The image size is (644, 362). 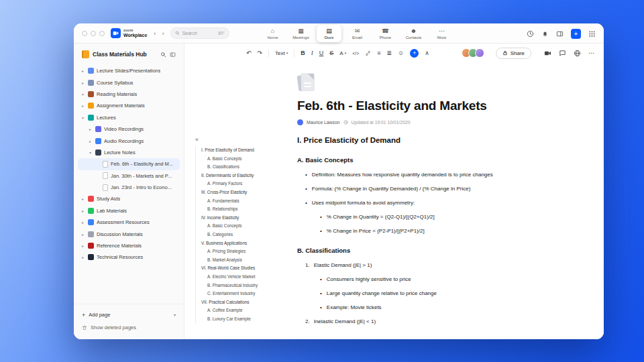 What do you see at coordinates (411, 231) in the screenshot?
I see `bullet-item: •% Change in Price = (P2-P1)/[(P2+P1)/2]` at bounding box center [411, 231].